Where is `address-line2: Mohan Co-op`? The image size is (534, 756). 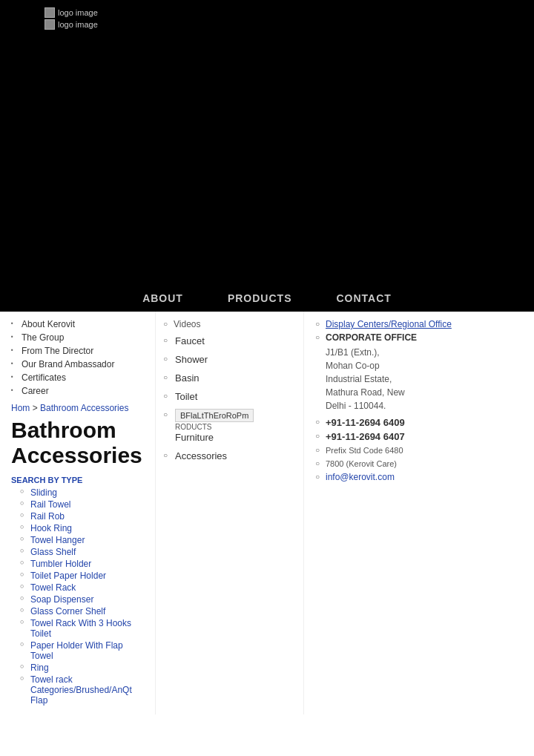
address-line2: Mohan Co-op is located at coordinates (353, 366).